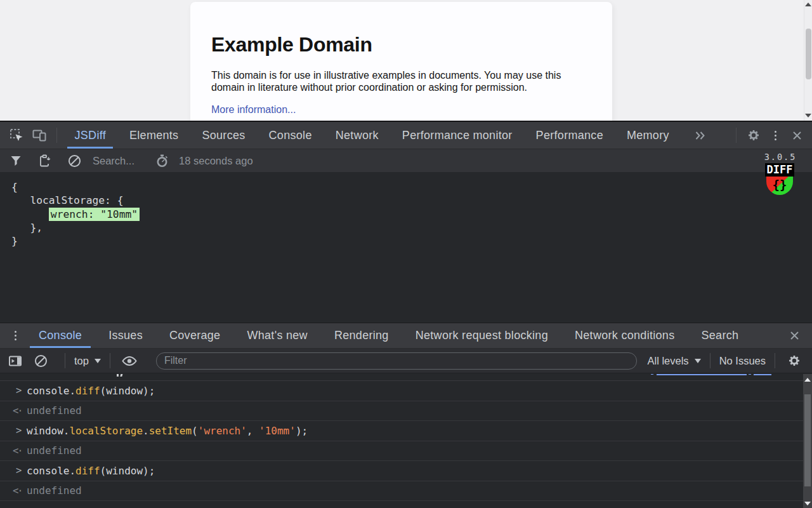  I want to click on settings-gear-icon, so click(754, 135).